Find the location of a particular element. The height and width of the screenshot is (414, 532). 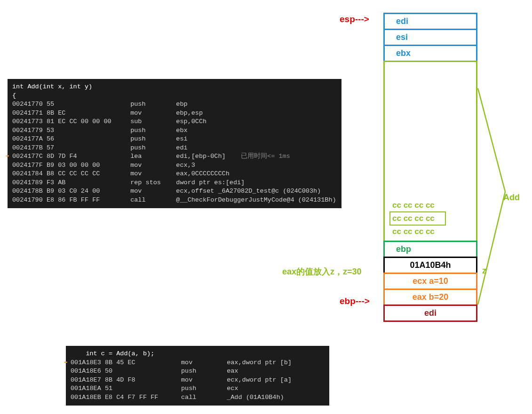

ebp-pointer-label: ebp---> is located at coordinates (355, 301).